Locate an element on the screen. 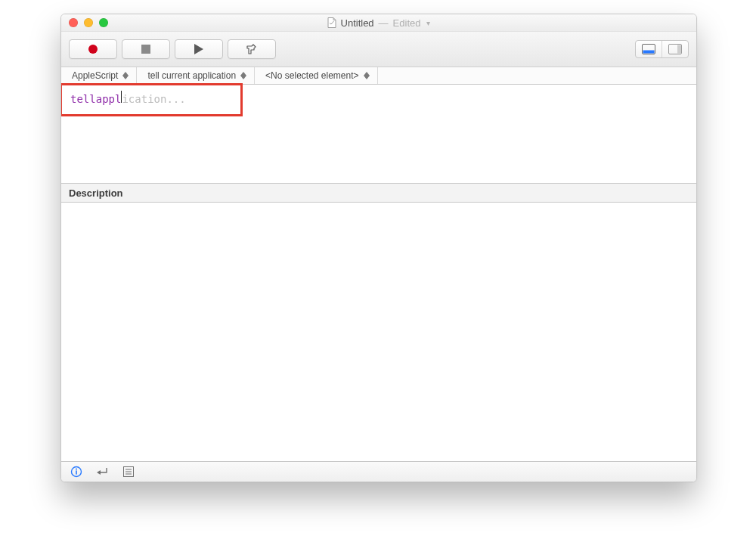  record-button is located at coordinates (93, 49).